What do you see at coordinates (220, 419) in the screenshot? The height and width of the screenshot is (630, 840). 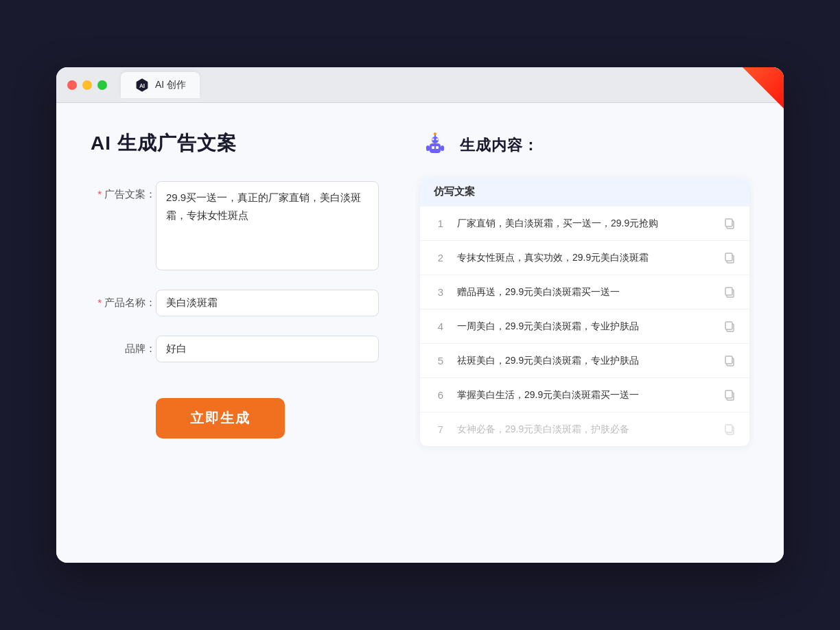 I see `generate-button: 立即生成` at bounding box center [220, 419].